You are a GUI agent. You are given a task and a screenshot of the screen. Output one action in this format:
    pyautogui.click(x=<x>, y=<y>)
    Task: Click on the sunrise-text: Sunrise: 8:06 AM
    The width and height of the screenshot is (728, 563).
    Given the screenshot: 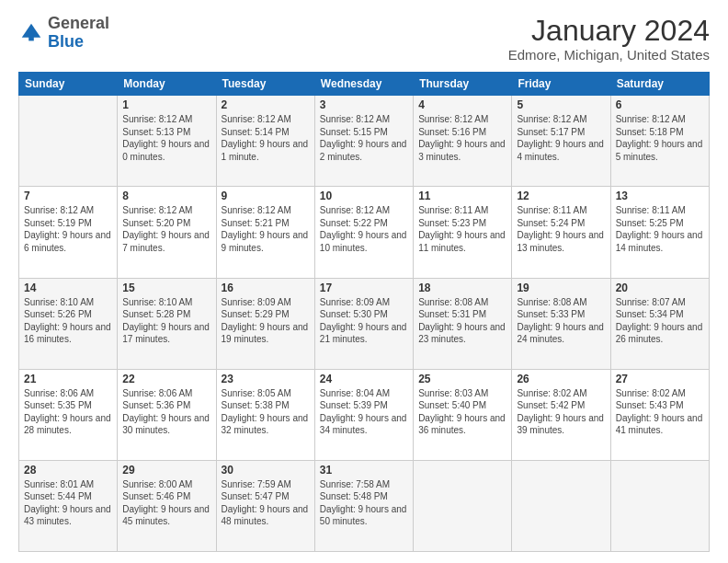 What is the action you would take?
    pyautogui.click(x=68, y=394)
    